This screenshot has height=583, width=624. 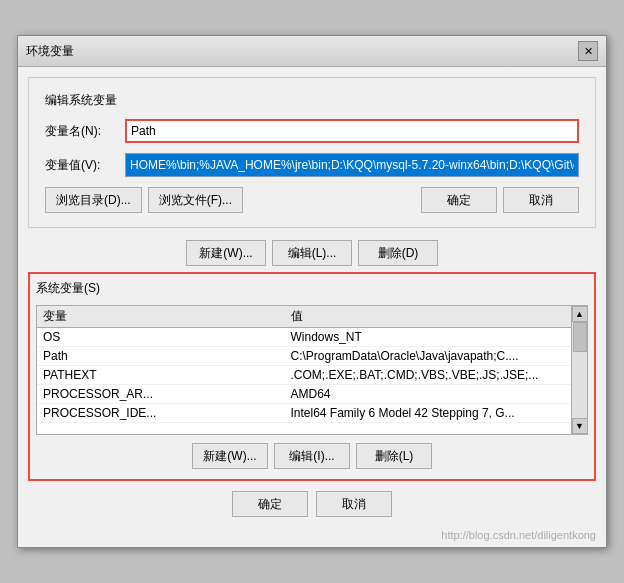 I want to click on table-row: Path C:\ProgramData\Oracle\Java\javapath…, so click(x=312, y=356).